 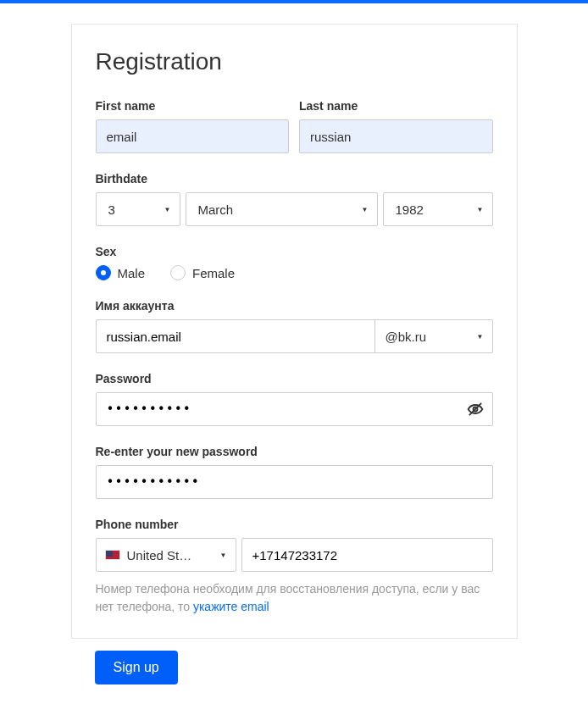 I want to click on phone-hint: Номер телефона необходим для восстановле…, so click(x=295, y=598).